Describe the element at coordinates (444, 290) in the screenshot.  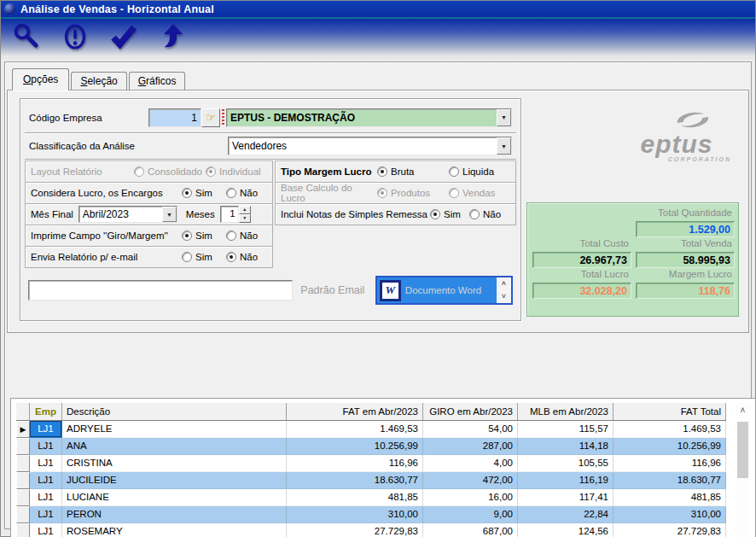
I see `documento-word-label: Documento Word` at that location.